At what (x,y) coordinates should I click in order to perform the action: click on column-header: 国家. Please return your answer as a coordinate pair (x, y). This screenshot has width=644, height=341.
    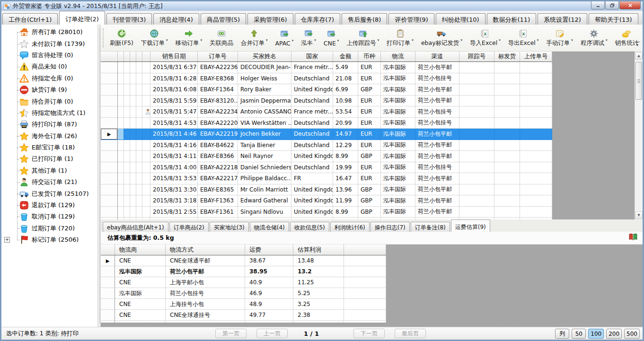
    Looking at the image, I should click on (312, 57).